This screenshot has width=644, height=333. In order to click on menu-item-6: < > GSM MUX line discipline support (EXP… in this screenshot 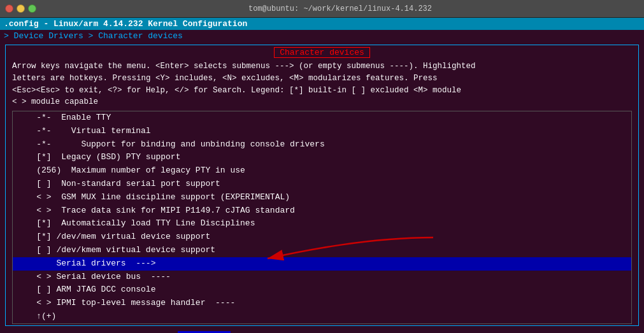, I will do `click(322, 197)`.